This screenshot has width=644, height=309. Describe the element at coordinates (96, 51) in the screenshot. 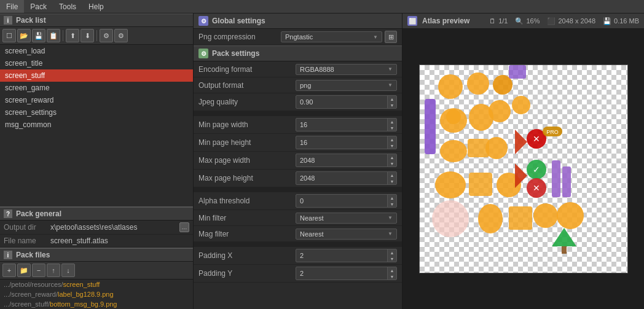

I see `pack-item-screen-load: screen_load` at that location.